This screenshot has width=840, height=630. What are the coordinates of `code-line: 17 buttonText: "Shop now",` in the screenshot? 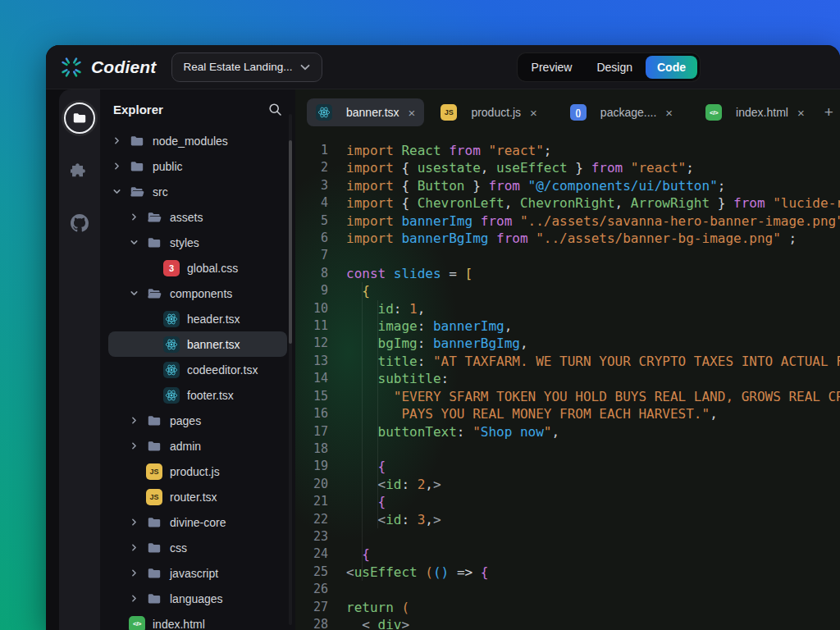 It's located at (568, 431).